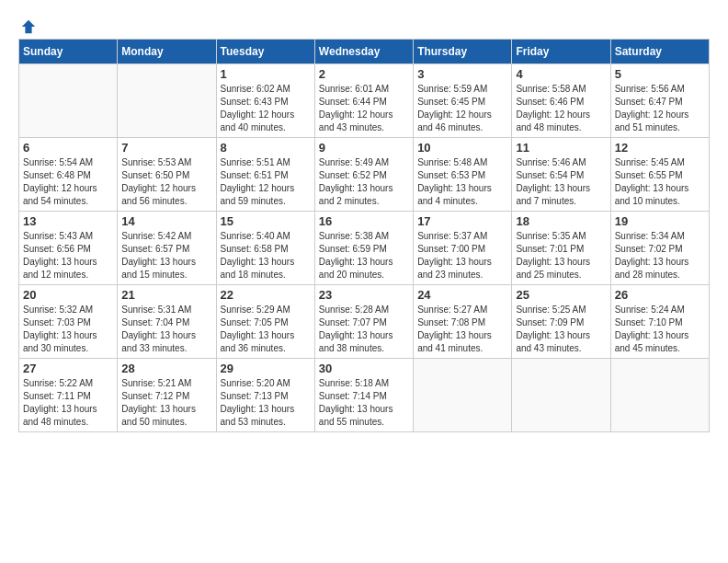  What do you see at coordinates (660, 52) in the screenshot?
I see `calendar-header-saturday: Saturday` at bounding box center [660, 52].